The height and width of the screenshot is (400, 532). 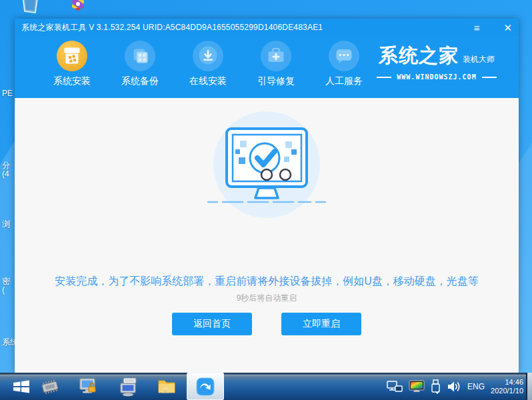 What do you see at coordinates (436, 387) in the screenshot?
I see `usb-device-icon` at bounding box center [436, 387].